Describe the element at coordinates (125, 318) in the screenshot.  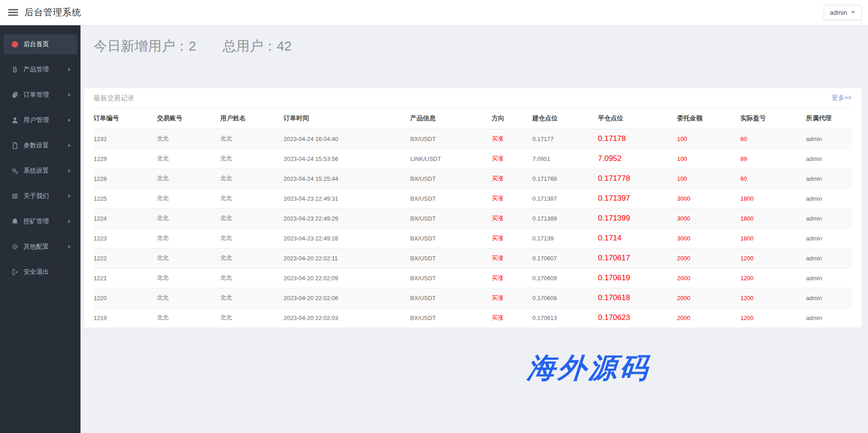
I see `table-cell: 1219` at that location.